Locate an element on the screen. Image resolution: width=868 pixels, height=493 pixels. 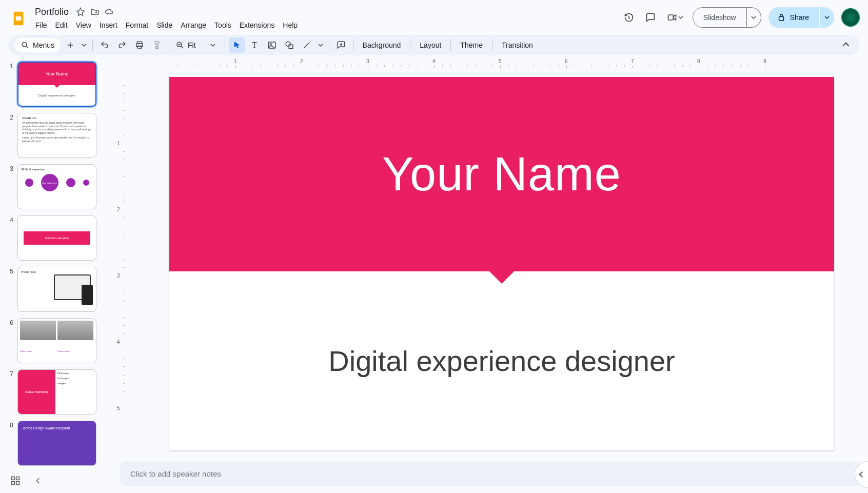
notes-placeholder: Click to add speaker notes is located at coordinates (175, 474).